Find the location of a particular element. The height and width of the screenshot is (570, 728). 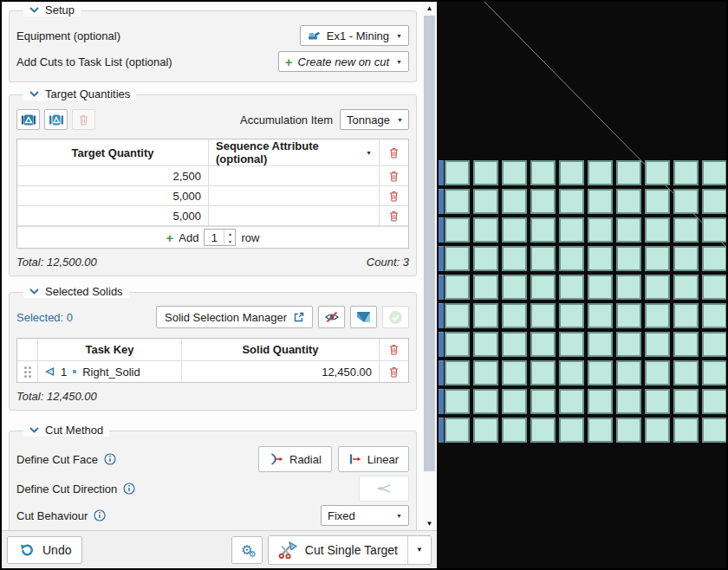

cut-method-header: Cut Method is located at coordinates (66, 430).